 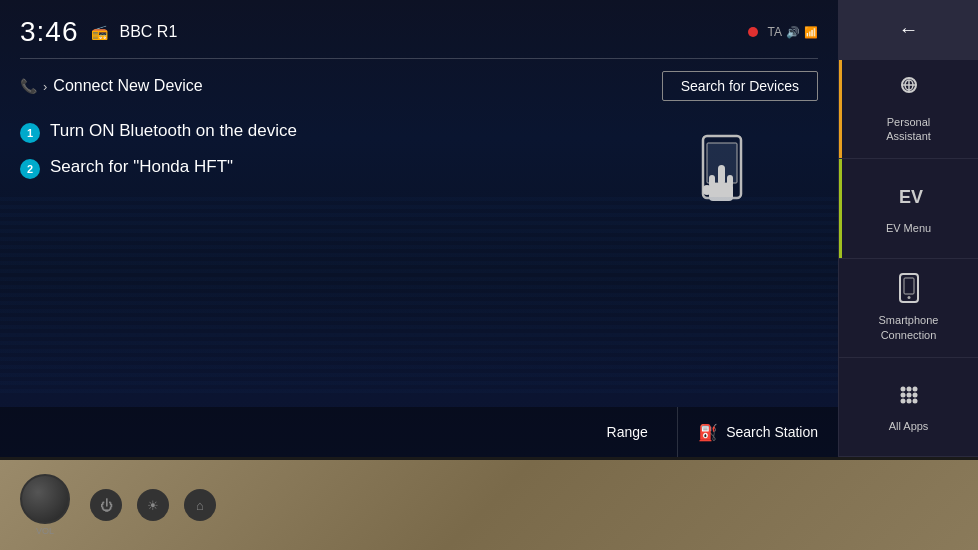 What do you see at coordinates (908, 228) in the screenshot?
I see `ev-menu-label: EV Menu` at bounding box center [908, 228].